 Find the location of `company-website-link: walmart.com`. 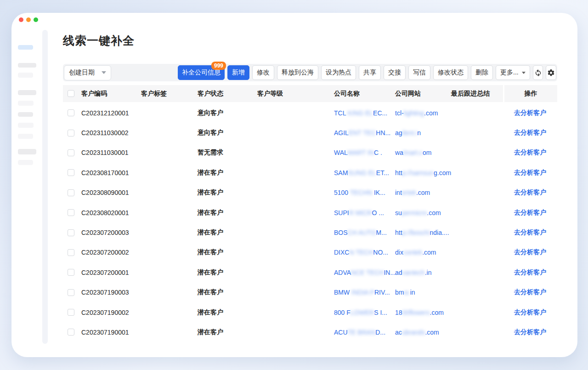

company-website-link: walmart.com is located at coordinates (423, 153).